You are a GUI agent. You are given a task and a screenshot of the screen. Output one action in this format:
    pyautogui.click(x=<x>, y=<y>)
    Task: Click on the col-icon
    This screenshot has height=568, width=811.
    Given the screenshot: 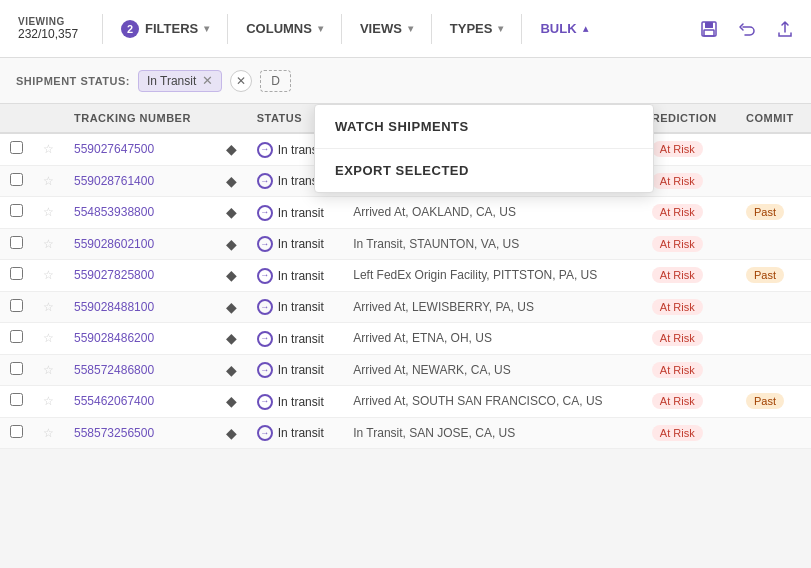 What is the action you would take?
    pyautogui.click(x=232, y=118)
    